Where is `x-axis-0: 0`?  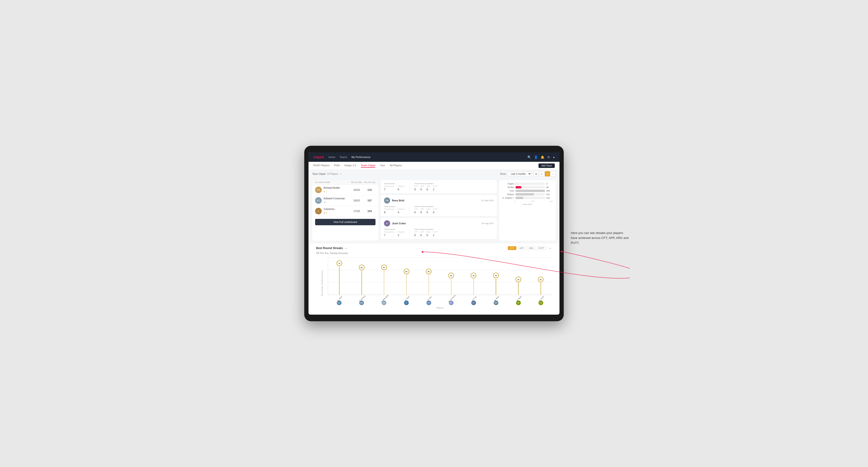 x-axis-0: 0 is located at coordinates (515, 201).